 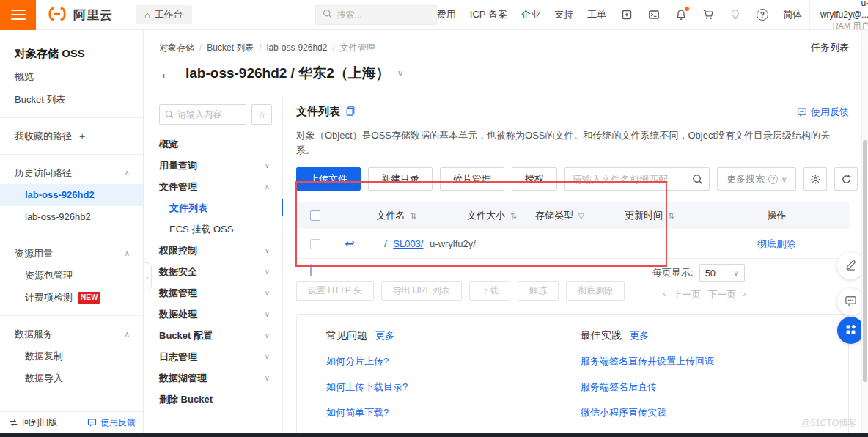 What do you see at coordinates (681, 15) in the screenshot?
I see `notifications-bell-icon` at bounding box center [681, 15].